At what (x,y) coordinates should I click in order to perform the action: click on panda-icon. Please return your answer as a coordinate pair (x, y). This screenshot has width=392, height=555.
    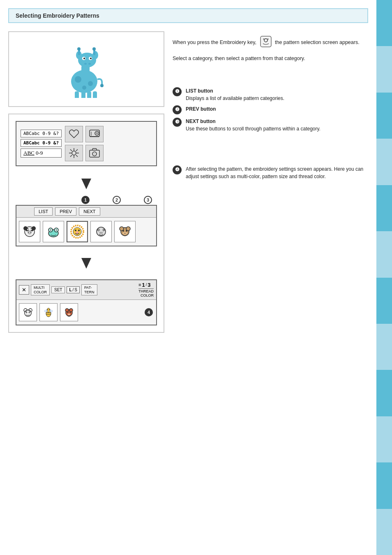
    Looking at the image, I should click on (30, 232).